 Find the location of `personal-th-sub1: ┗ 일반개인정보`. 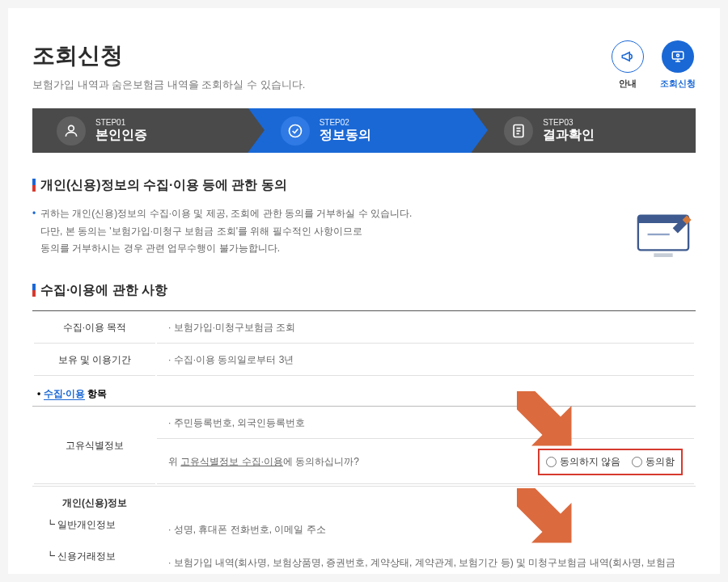

personal-th-sub1: ┗ 일반개인정보 is located at coordinates (95, 530).